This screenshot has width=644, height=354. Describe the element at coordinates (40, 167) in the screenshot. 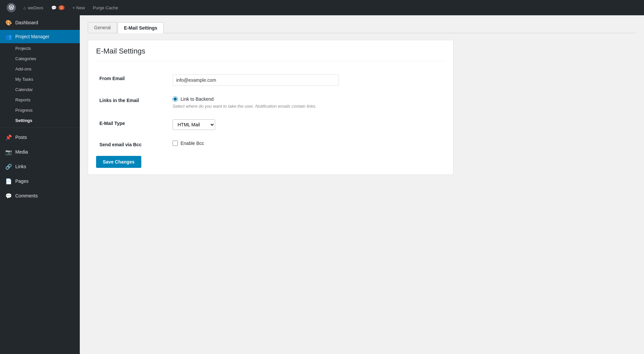

I see `sidebar-item-links: 🔗 Links` at that location.